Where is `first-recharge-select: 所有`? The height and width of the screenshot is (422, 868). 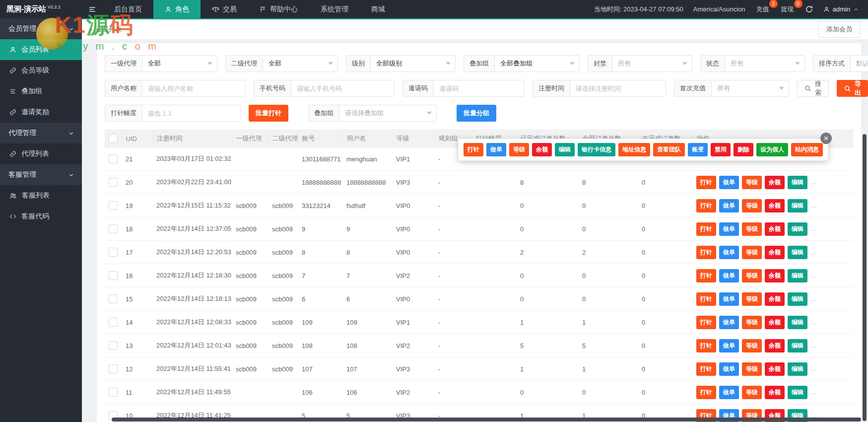 first-recharge-select: 所有 is located at coordinates (750, 88).